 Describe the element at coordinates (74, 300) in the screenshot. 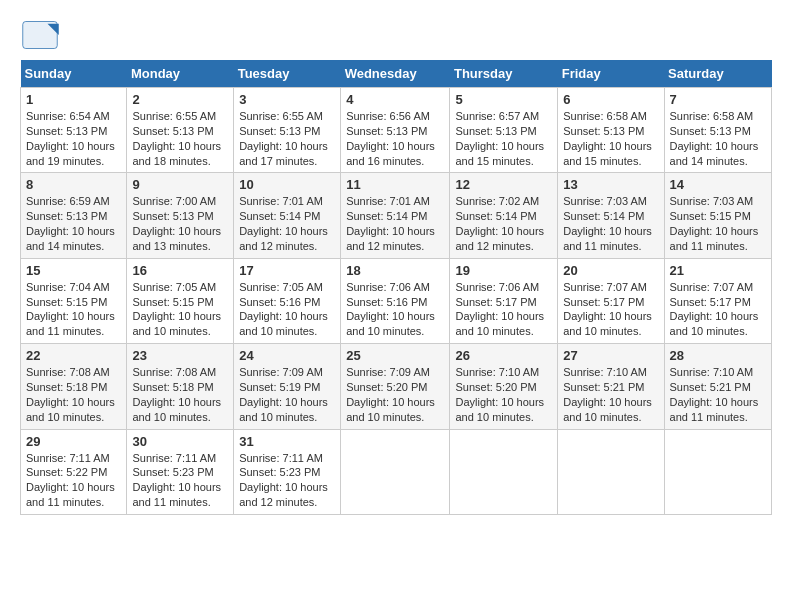

I see `day-cell-15: 15 Sunrise: 7:04 AM Sunset: 5:15 PM Dayl…` at that location.